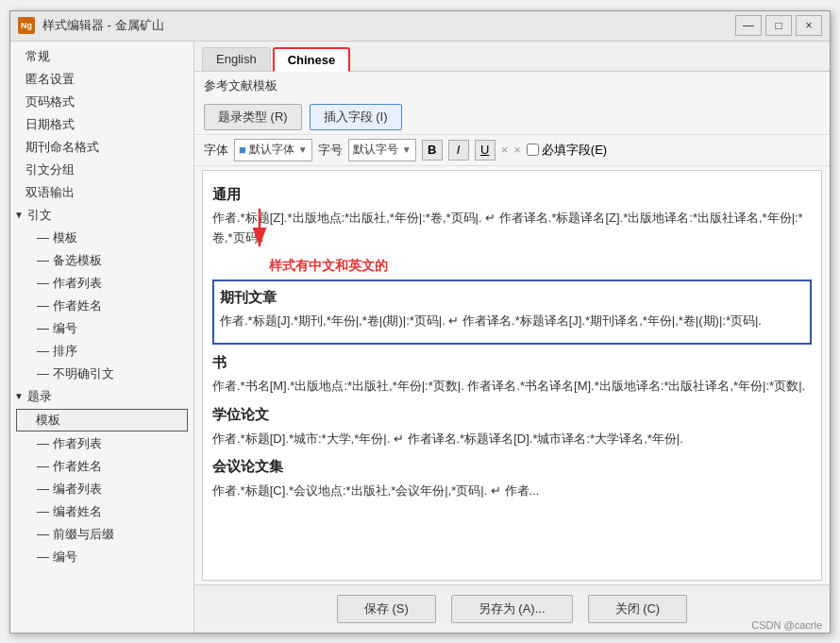  I want to click on watermark: CSDN @cacrle, so click(787, 625).